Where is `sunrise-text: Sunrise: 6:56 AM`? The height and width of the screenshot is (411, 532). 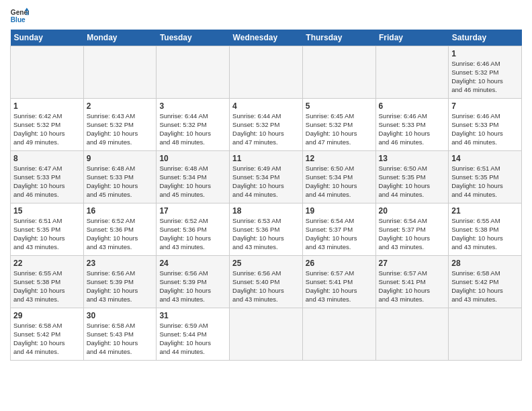 sunrise-text: Sunrise: 6:56 AM is located at coordinates (111, 273).